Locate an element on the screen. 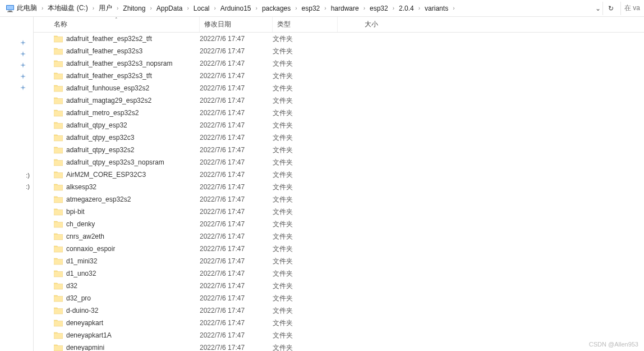 The width and height of the screenshot is (644, 351). table-row: d1_mini322022/7/6 17:47文件夹 is located at coordinates (339, 261).